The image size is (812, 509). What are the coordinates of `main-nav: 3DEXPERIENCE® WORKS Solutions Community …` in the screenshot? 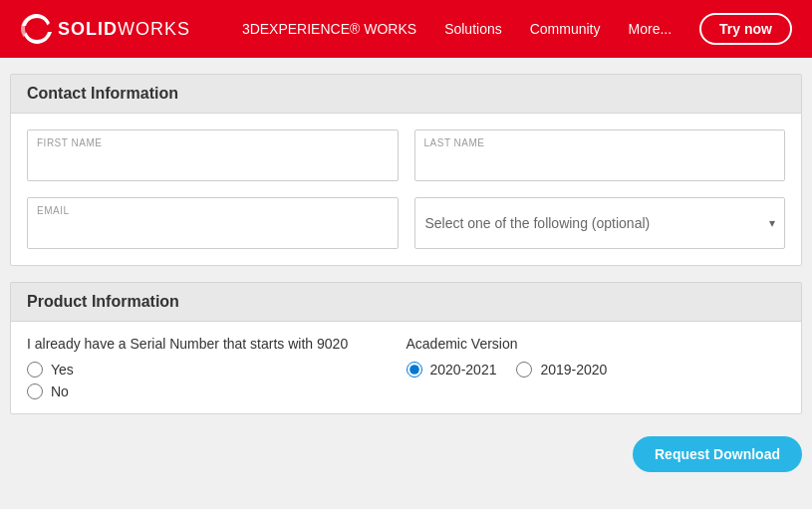 It's located at (517, 29).